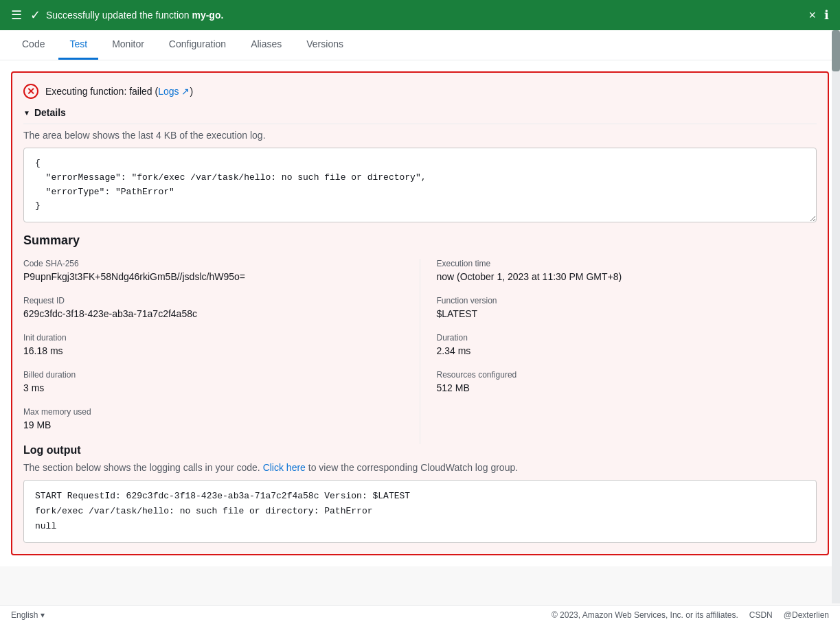 The image size is (840, 624). Describe the element at coordinates (222, 351) in the screenshot. I see `summary-left: Code SHA-256 P9upnFkgj3t3FK+58Ndg46rkiGm…` at that location.